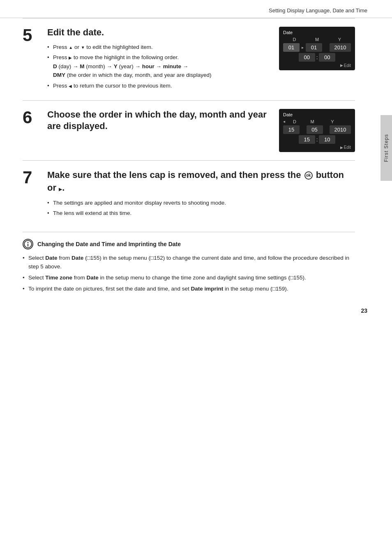 Image resolution: width=392 pixels, height=540 pixels. What do you see at coordinates (201, 208) in the screenshot?
I see `step-7-bullets: The settings are applied and monitor dis…` at bounding box center [201, 208].